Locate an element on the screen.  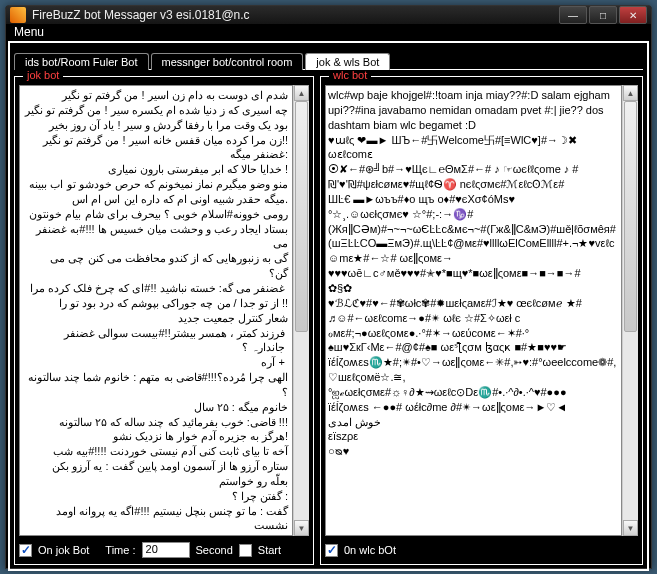
start-label: Start is located at coordinates (270, 550).